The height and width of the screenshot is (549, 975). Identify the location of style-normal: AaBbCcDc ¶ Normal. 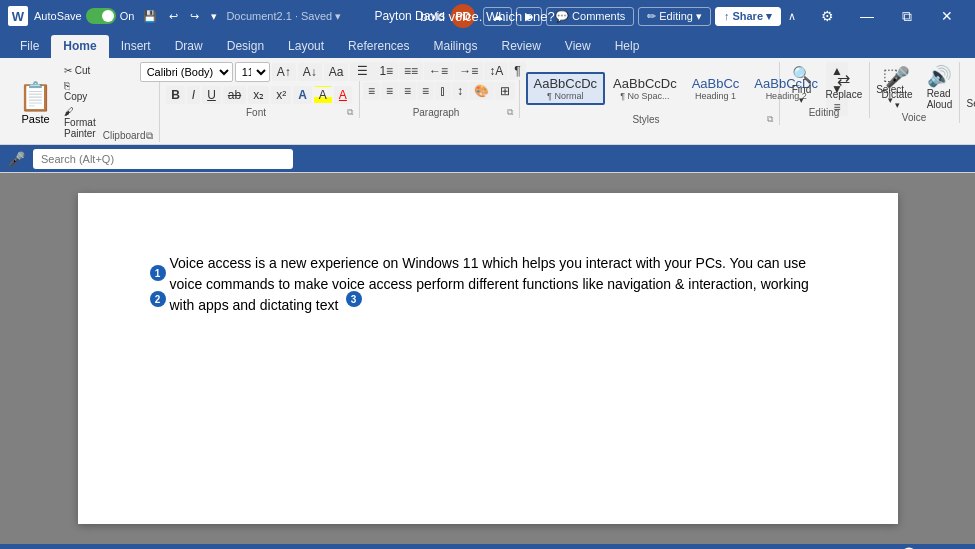
(566, 88).